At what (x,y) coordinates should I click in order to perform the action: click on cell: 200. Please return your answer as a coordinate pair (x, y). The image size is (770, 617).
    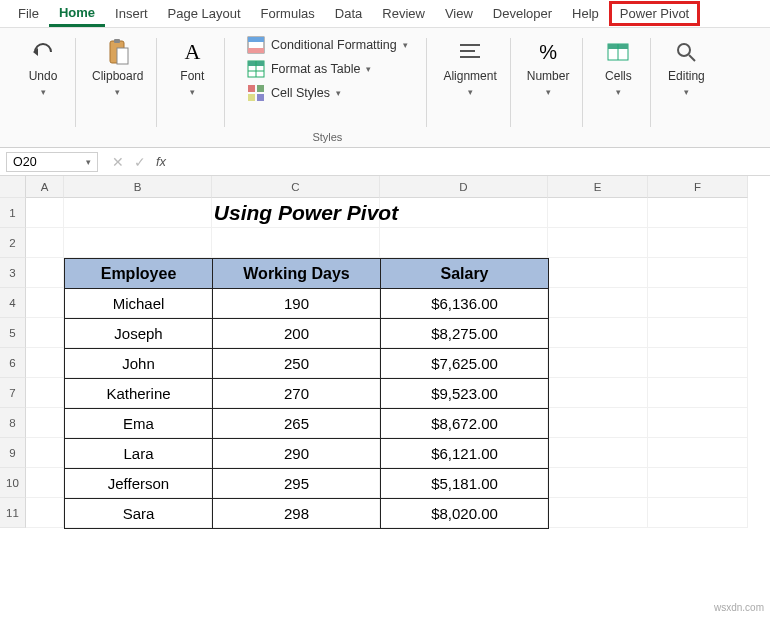
    Looking at the image, I should click on (297, 334).